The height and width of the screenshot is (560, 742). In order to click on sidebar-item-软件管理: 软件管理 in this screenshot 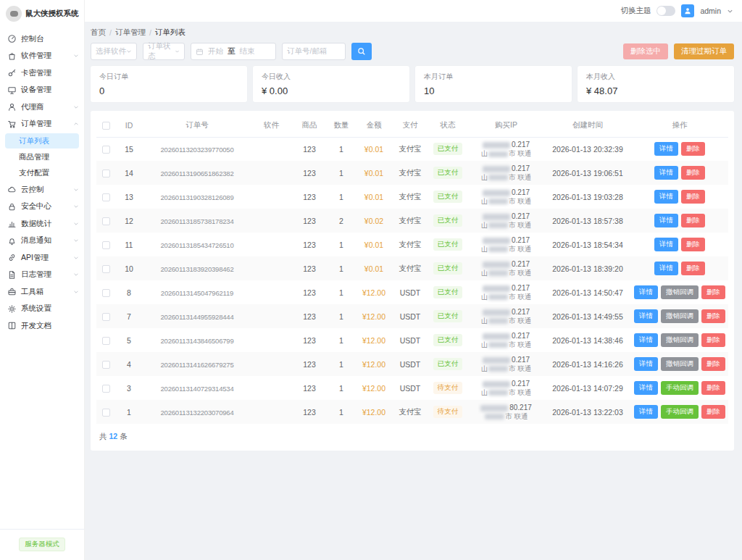, I will do `click(42, 57)`.